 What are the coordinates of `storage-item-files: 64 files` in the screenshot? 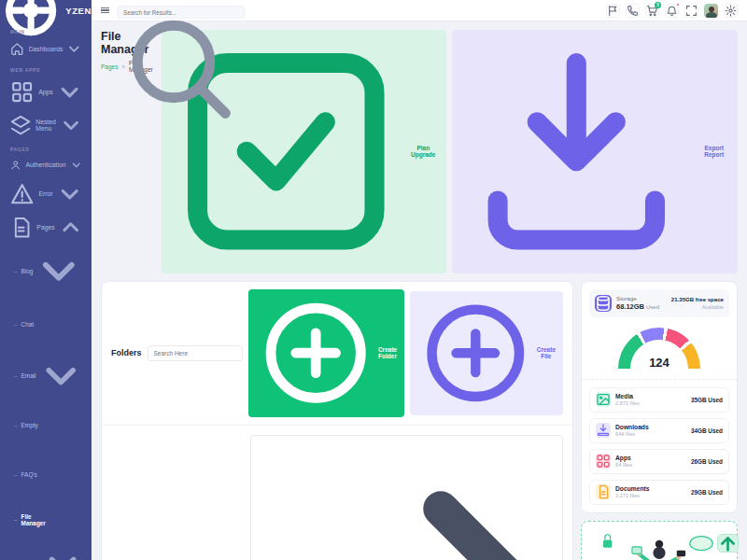 It's located at (624, 465).